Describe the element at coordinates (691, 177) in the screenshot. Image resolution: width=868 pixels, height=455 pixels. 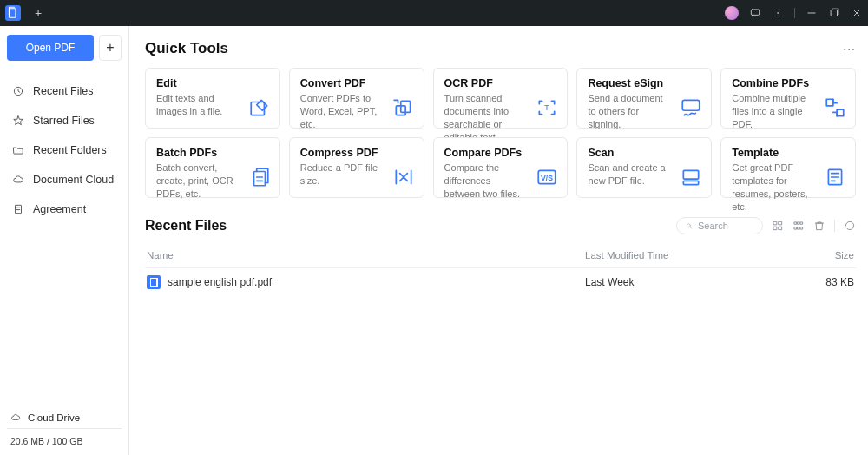
I see `scan-icon` at that location.